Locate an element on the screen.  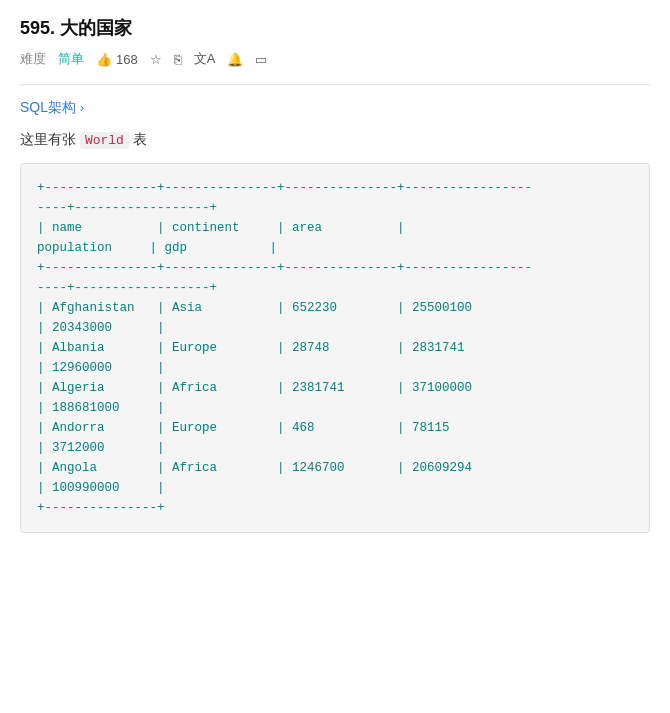
meta-row: 难度 简单 👍 168 ☆ ⎘ 文A 🔔 ▭ is located at coordinates (335, 59).